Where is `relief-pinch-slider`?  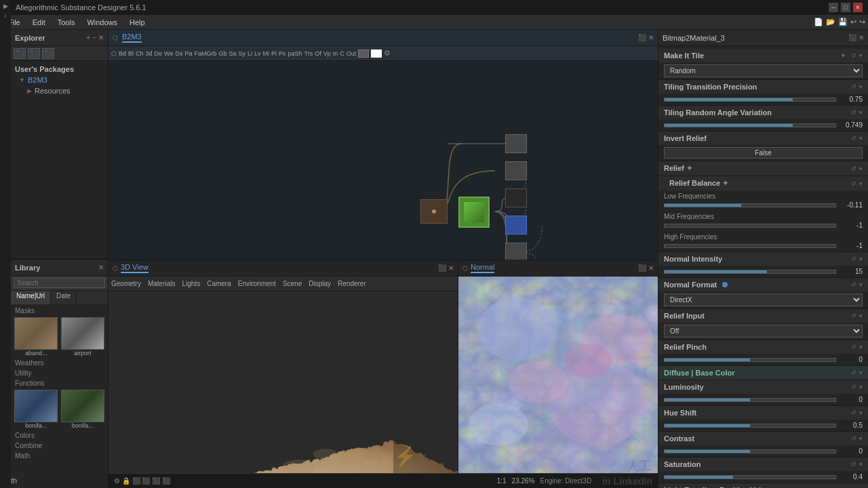
relief-pinch-slider is located at coordinates (750, 360).